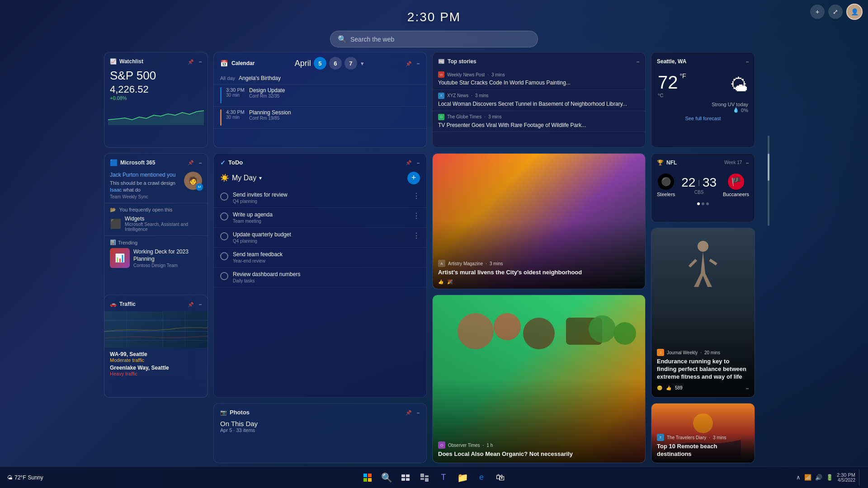  What do you see at coordinates (703, 313) in the screenshot?
I see `journal-card: J Journal Weekly · 20 mins Endurance run…` at bounding box center [703, 313].